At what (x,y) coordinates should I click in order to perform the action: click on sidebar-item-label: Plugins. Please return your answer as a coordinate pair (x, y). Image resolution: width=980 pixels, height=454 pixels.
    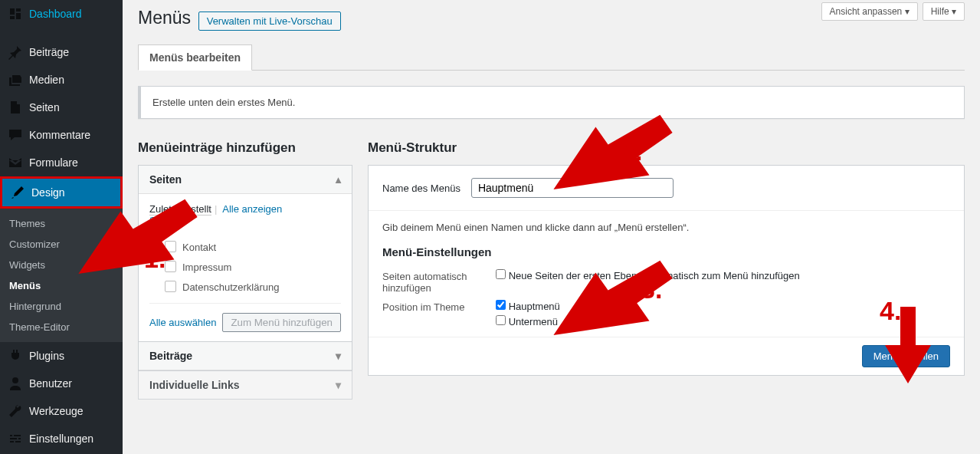
    Looking at the image, I should click on (47, 356).